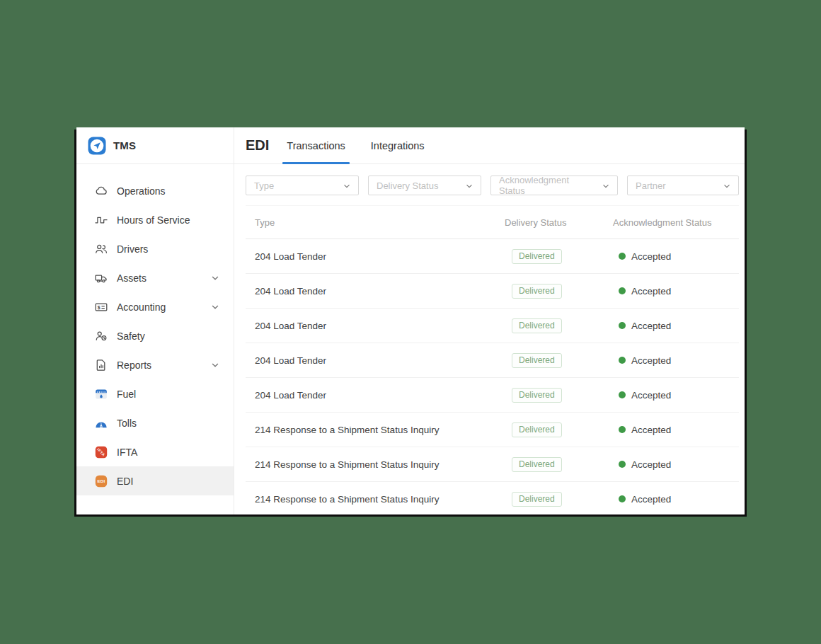 The image size is (821, 644). Describe the element at coordinates (142, 307) in the screenshot. I see `sidebar-item-label: Accounting` at that location.